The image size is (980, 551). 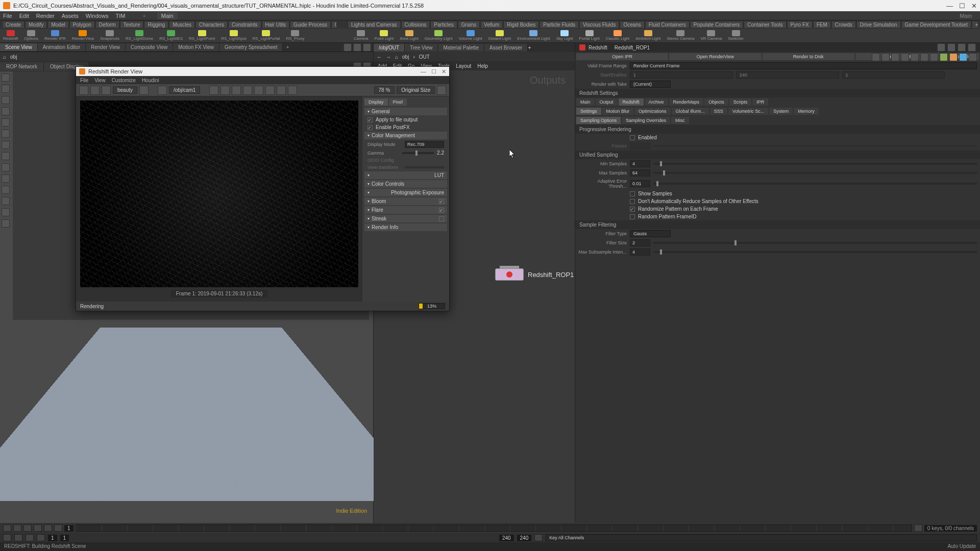 I want to click on back-icon: ←, so click(x=379, y=57).